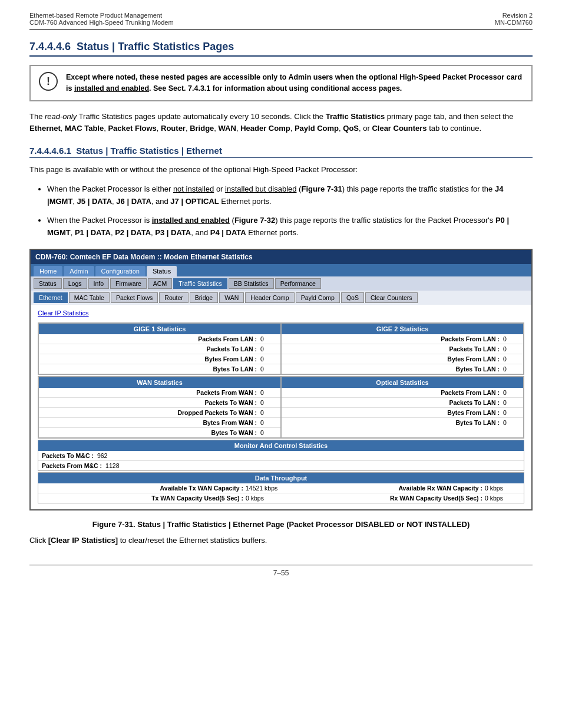 This screenshot has height=728, width=562. Describe the element at coordinates (200, 284) in the screenshot. I see `sub-tab-traffic-statistics: Traffic Statistics` at that location.